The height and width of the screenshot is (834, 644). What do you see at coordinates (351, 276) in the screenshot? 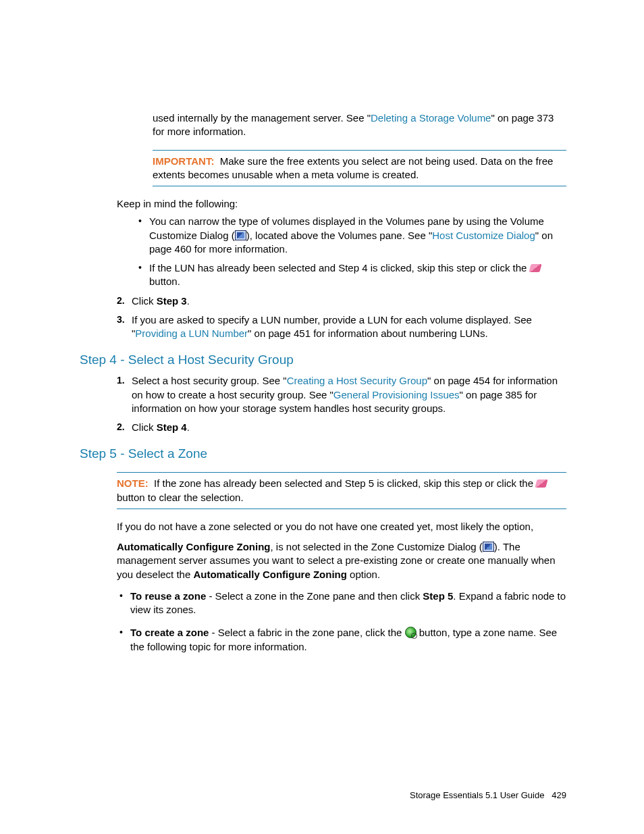
I see `bullet-item: If the LUN has already been selected and…` at bounding box center [351, 276].